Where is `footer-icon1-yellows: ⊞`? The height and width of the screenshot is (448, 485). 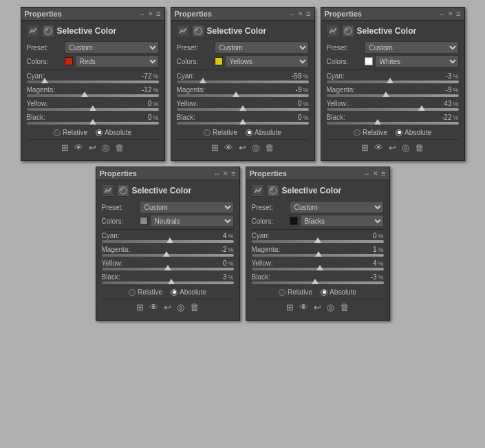 footer-icon1-yellows: ⊞ is located at coordinates (215, 147).